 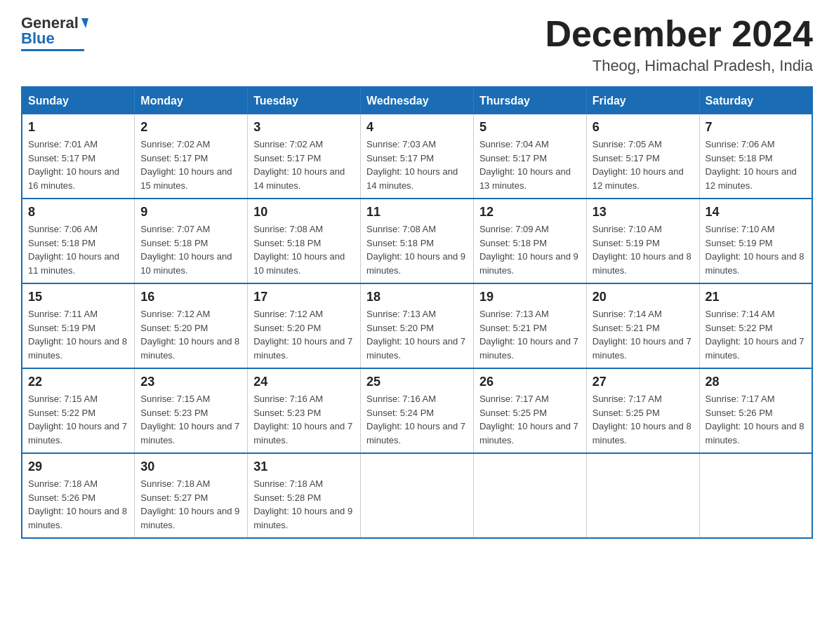 What do you see at coordinates (305, 101) in the screenshot?
I see `header-tuesday: Tuesday` at bounding box center [305, 101].